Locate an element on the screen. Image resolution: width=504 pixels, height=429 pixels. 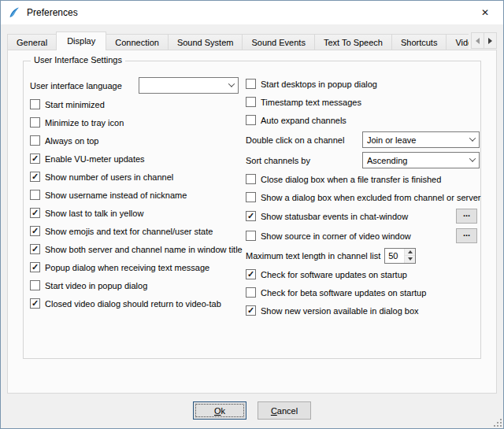
max-text-length-label: Maximum text length in channel list is located at coordinates (313, 255).